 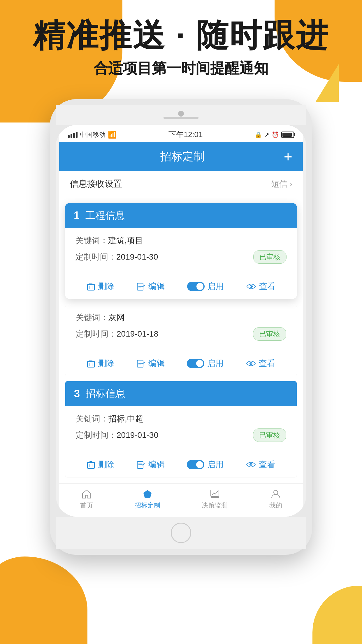 What do you see at coordinates (117, 334) in the screenshot?
I see `date-label-2: 定制时间：2019-01-18` at bounding box center [117, 334].